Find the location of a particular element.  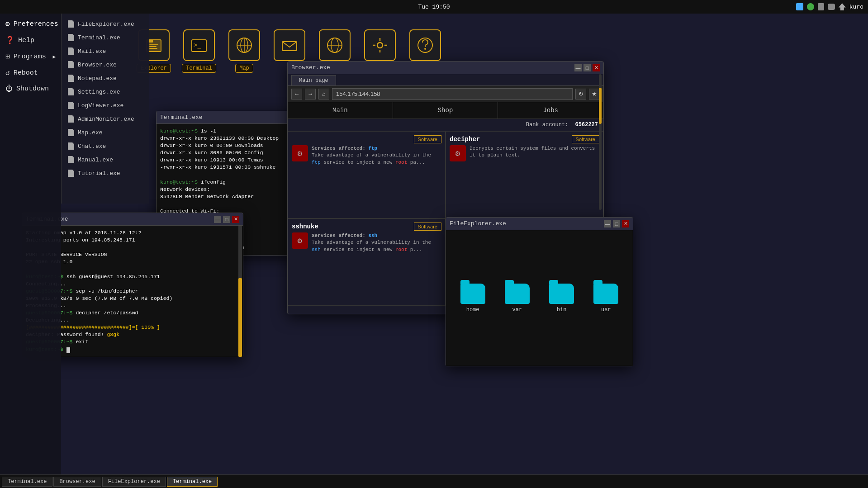

dock-item-globe: Web is located at coordinates (335, 51).